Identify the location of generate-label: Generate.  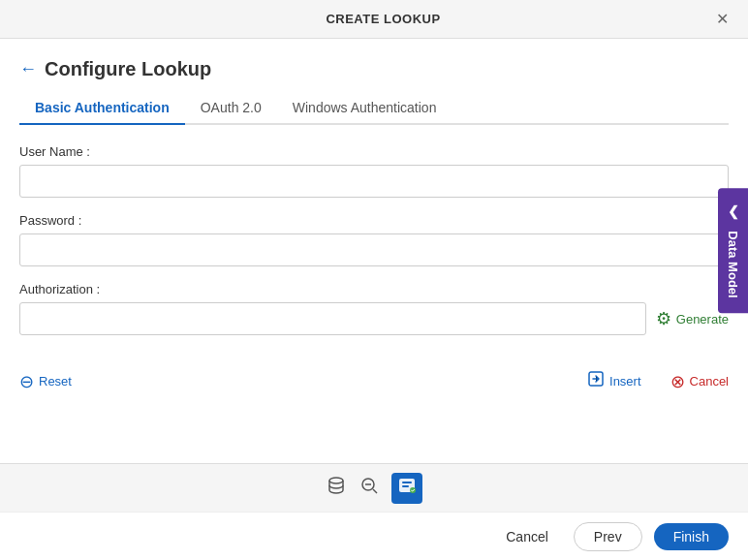
(702, 320).